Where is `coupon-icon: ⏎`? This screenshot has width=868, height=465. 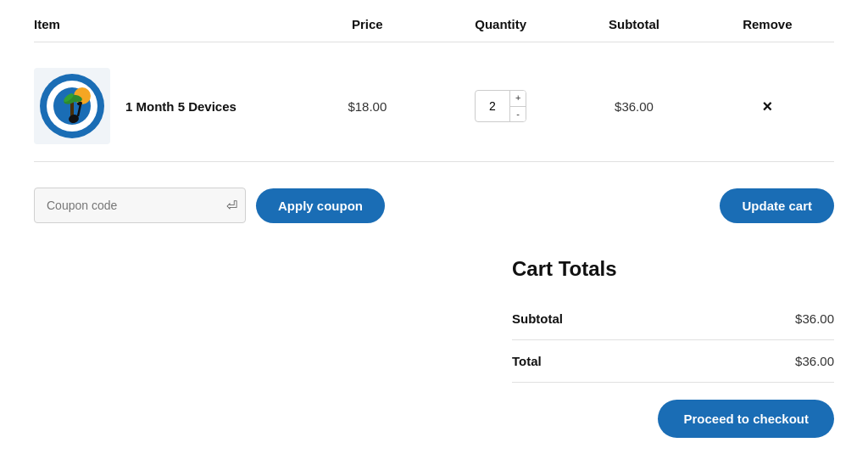 coupon-icon: ⏎ is located at coordinates (232, 205).